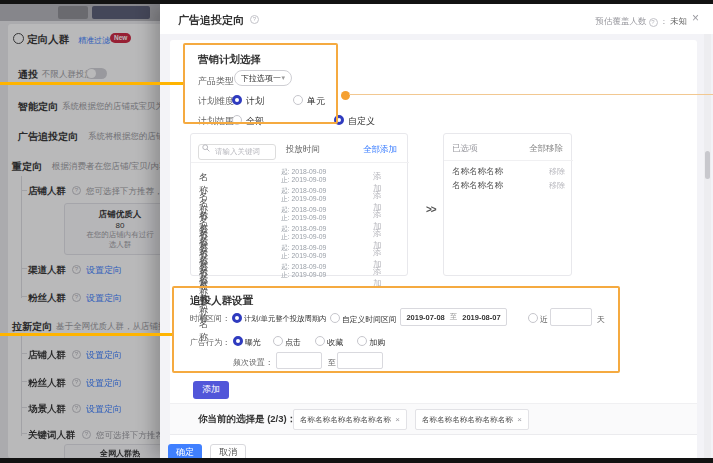 The width and height of the screenshot is (713, 463). I want to click on plan-selected-list: 已选项 全部移除 名称名称名称 移除 名称名称名称 移除, so click(508, 204).